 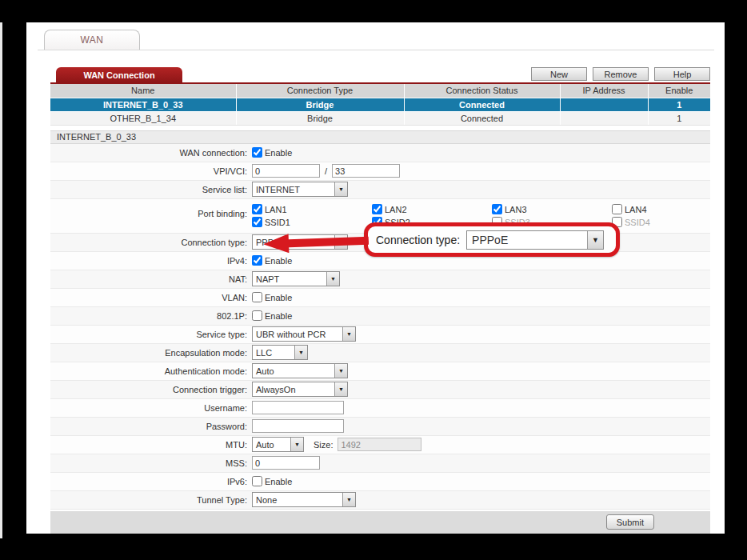 What do you see at coordinates (151, 353) in the screenshot?
I see `field-label: Encapsulation mode:` at bounding box center [151, 353].